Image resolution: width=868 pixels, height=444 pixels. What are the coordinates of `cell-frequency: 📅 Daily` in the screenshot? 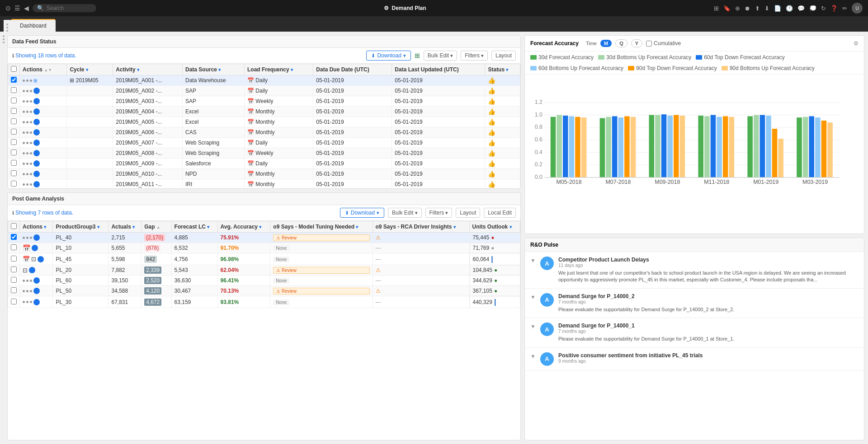 It's located at (279, 143).